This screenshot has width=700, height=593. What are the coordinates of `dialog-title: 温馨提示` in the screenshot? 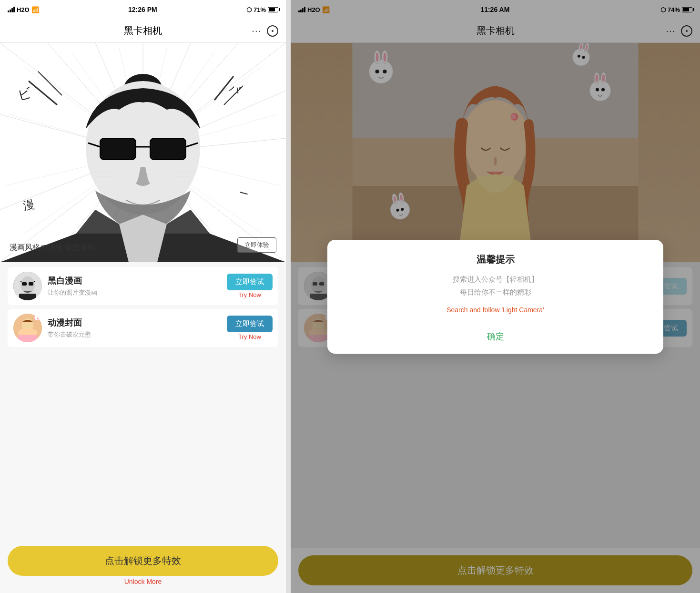 It's located at (496, 259).